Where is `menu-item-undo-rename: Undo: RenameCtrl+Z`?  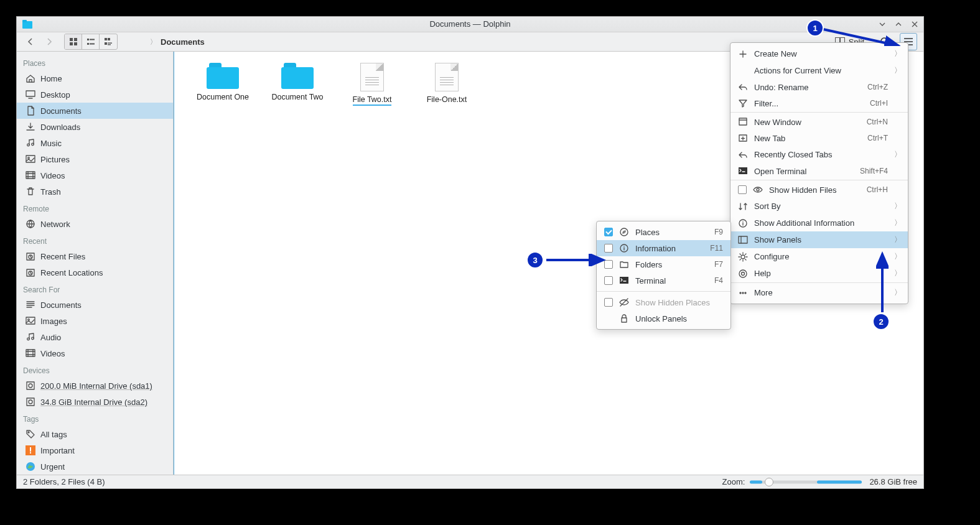
menu-item-undo-rename: Undo: RenameCtrl+Z is located at coordinates (819, 87).